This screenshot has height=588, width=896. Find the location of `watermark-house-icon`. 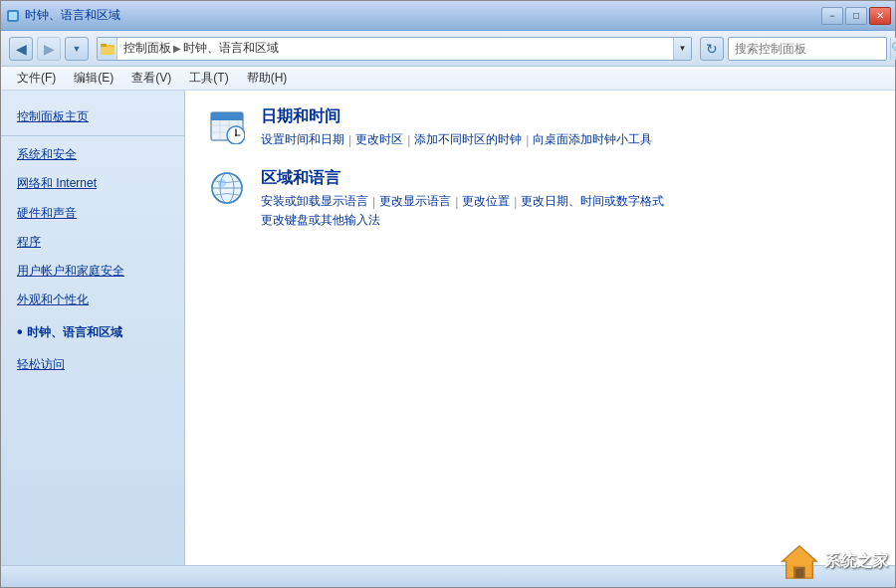

watermark-house-icon is located at coordinates (799, 561).